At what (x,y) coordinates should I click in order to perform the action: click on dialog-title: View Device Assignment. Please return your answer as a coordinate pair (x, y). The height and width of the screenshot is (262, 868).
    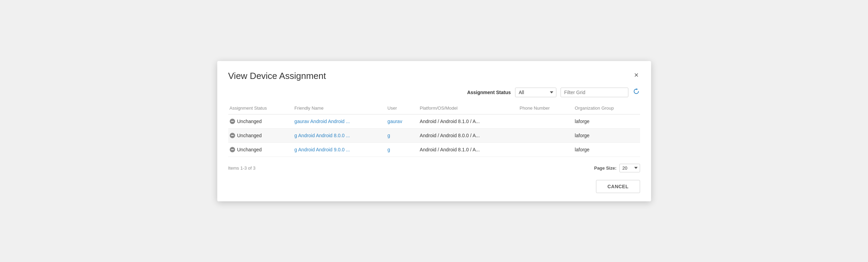
    Looking at the image, I should click on (277, 76).